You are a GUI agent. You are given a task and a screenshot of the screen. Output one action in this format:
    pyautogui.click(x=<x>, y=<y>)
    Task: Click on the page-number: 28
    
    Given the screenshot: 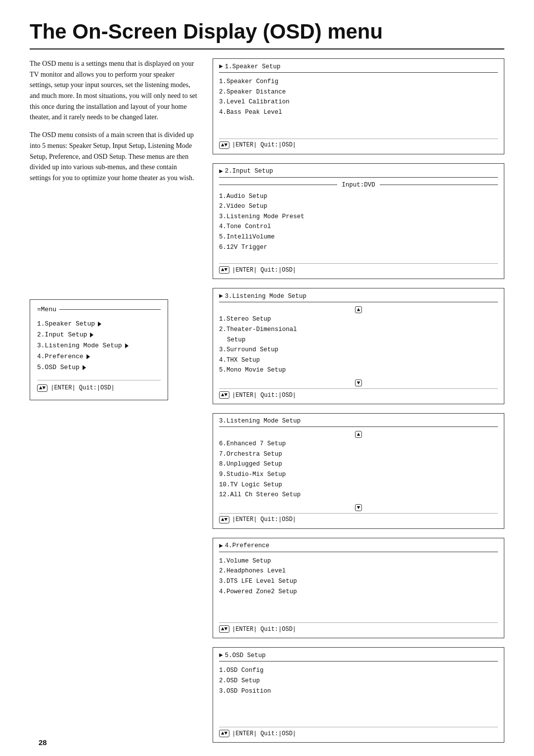 What is the action you would take?
    pyautogui.click(x=43, y=742)
    